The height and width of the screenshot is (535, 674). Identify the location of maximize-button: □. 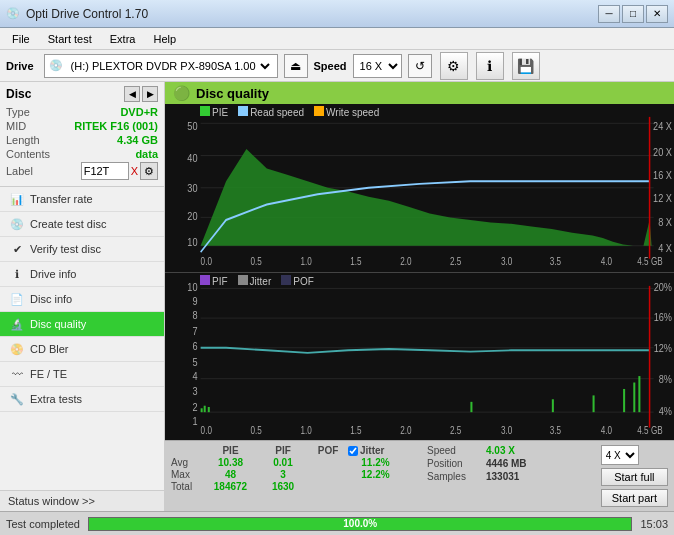
(633, 14).